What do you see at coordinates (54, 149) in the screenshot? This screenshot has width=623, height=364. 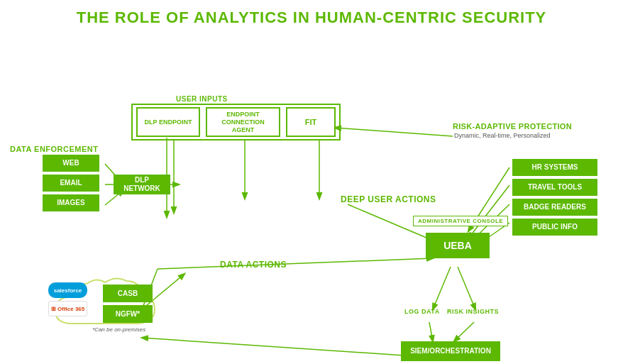 I see `data-enforcement-label: DATA ENFORCEMENT` at bounding box center [54, 149].